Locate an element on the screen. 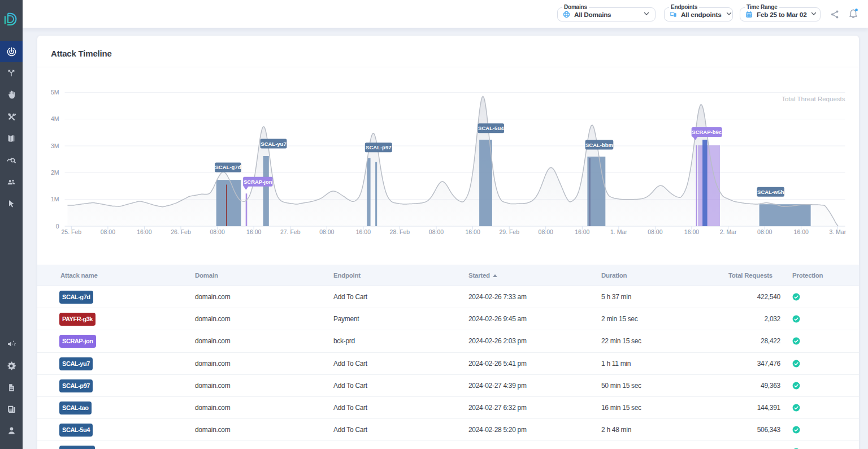  svg-text: SCAL-5u4 is located at coordinates (491, 128).